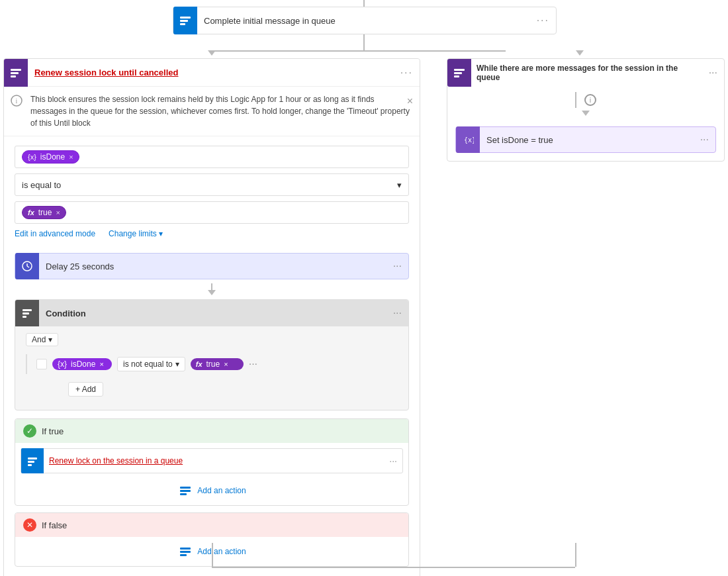 Image resolution: width=728 pixels, height=576 pixels. I want to click on fx-pill: fx true ×, so click(44, 213).